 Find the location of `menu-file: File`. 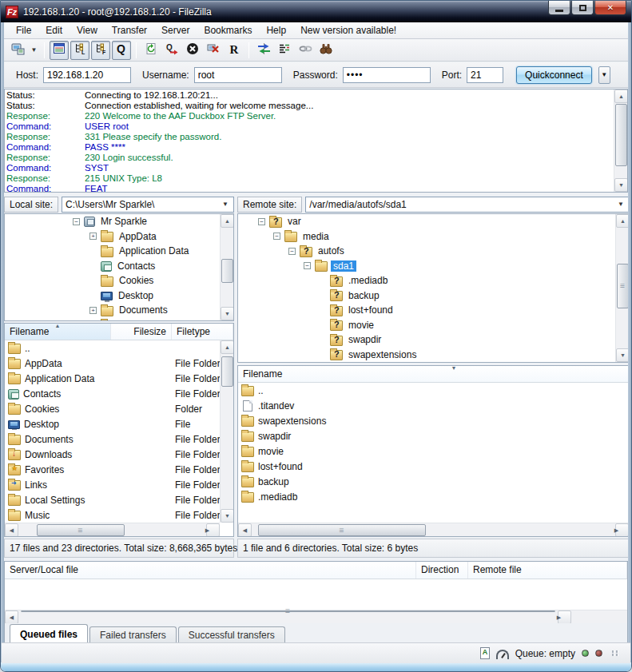

menu-file: File is located at coordinates (24, 30).